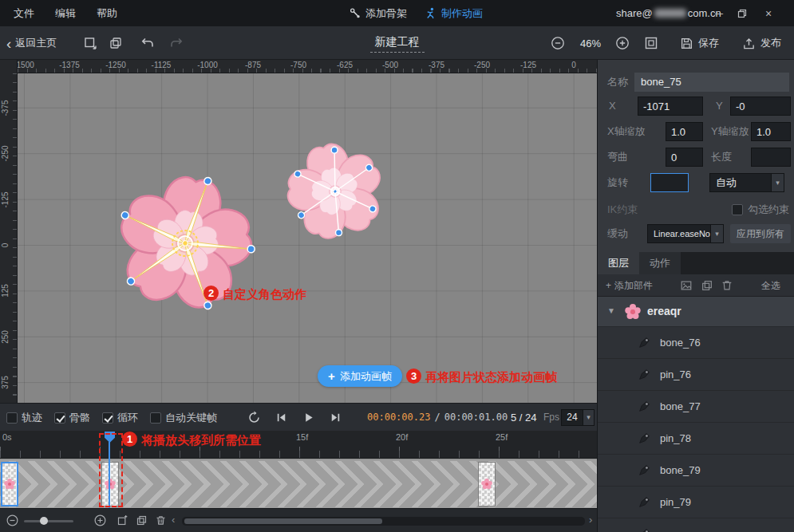  What do you see at coordinates (618, 183) in the screenshot?
I see `rotate-label: 旋转` at bounding box center [618, 183].